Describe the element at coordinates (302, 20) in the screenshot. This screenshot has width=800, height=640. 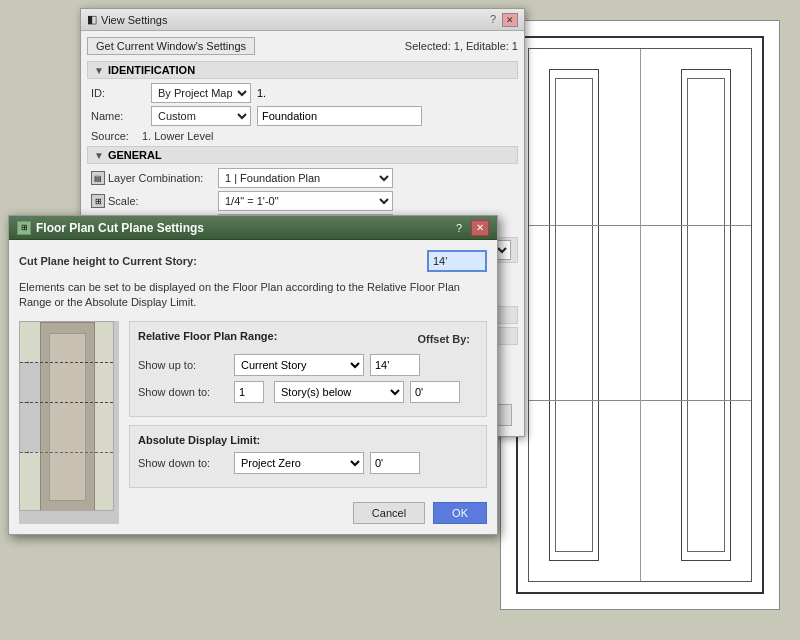
I see `view-settings-titlebar: ◧ View Settings ? ✕` at that location.